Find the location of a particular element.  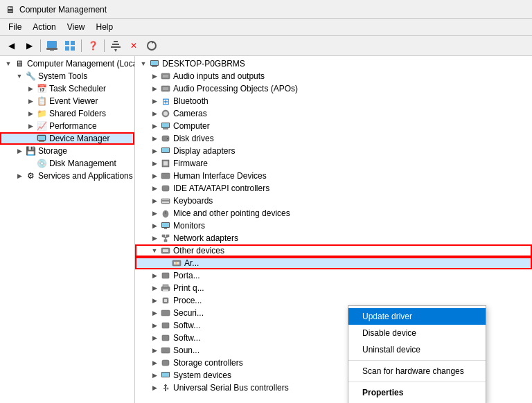

r-item-display: ▶ Display adapters is located at coordinates (334, 151).